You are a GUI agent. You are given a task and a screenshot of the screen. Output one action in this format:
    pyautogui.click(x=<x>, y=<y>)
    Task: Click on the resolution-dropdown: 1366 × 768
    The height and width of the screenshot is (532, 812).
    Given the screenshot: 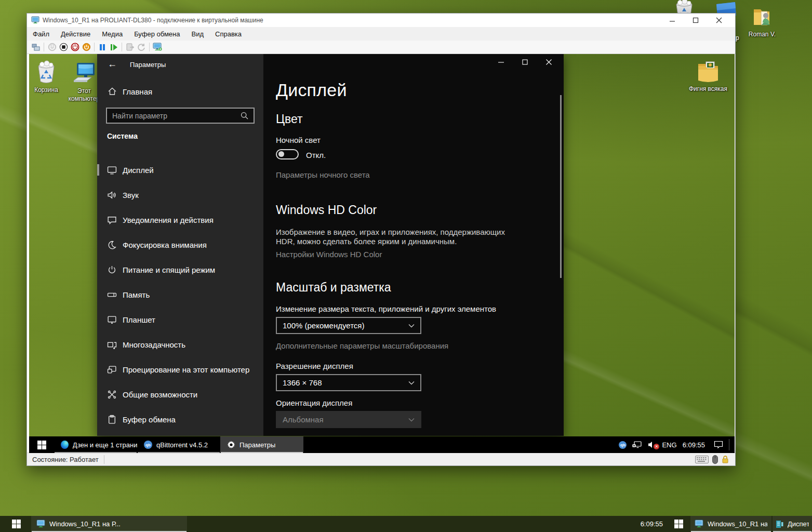 What is the action you would take?
    pyautogui.click(x=349, y=382)
    